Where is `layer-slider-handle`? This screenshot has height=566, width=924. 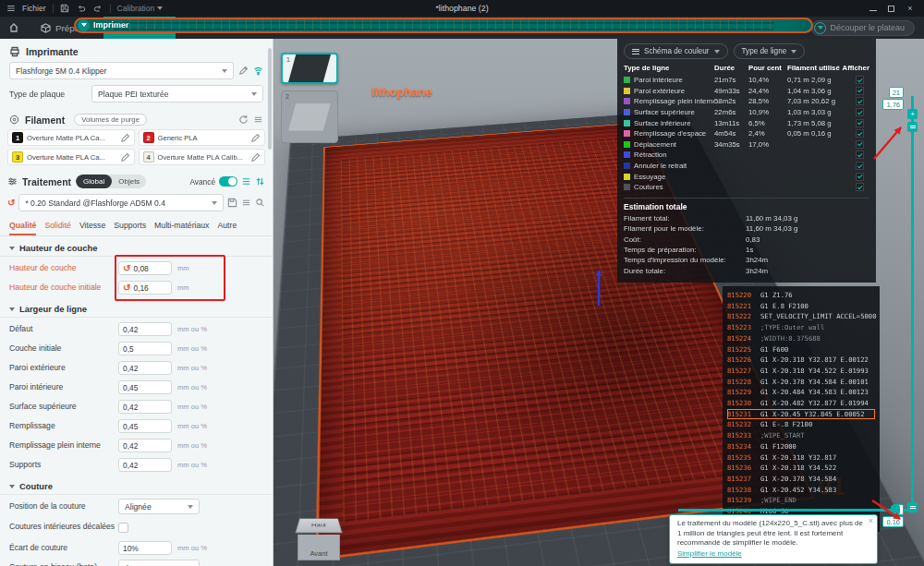
layer-slider-handle is located at coordinates (913, 127).